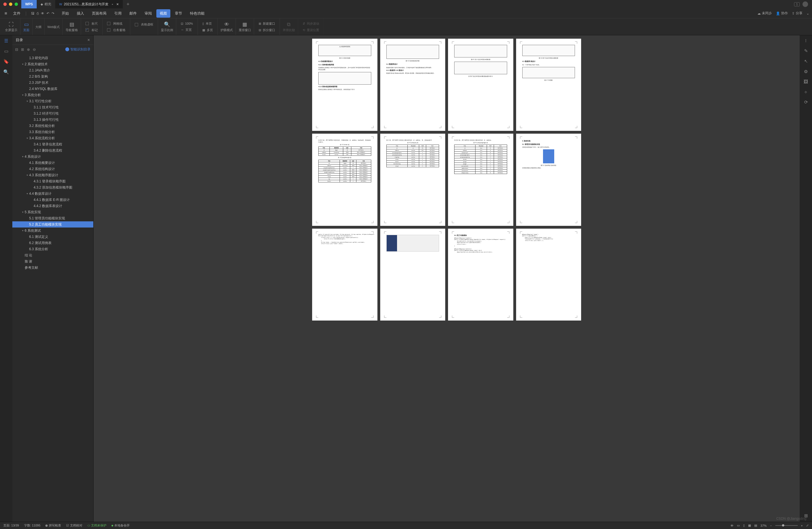  What do you see at coordinates (771, 526) in the screenshot?
I see `zoom-out-icon: −` at bounding box center [771, 526].